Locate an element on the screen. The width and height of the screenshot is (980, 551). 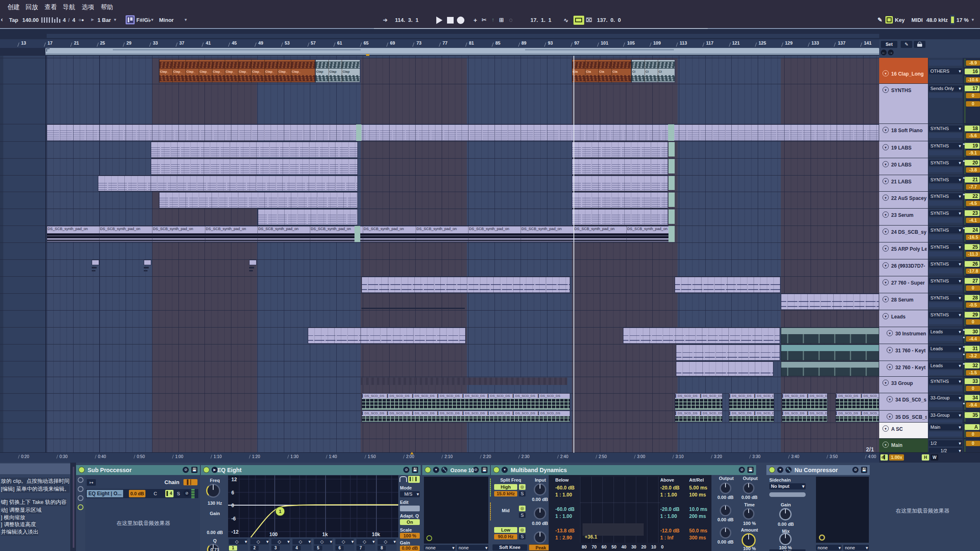
svg-text: 100 is located at coordinates (274, 534).